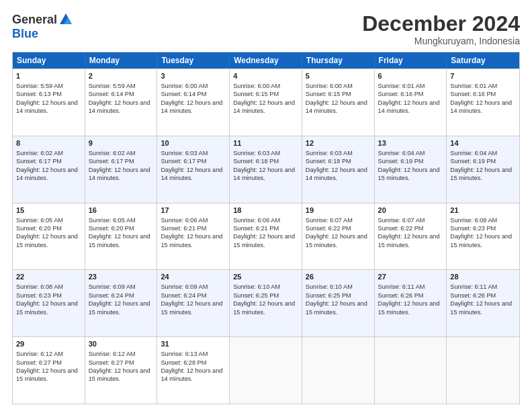  I want to click on cell-dec1: 1 Sunrise: 5:59 AMSunset: 6:13 PMDayligh…, so click(49, 102).